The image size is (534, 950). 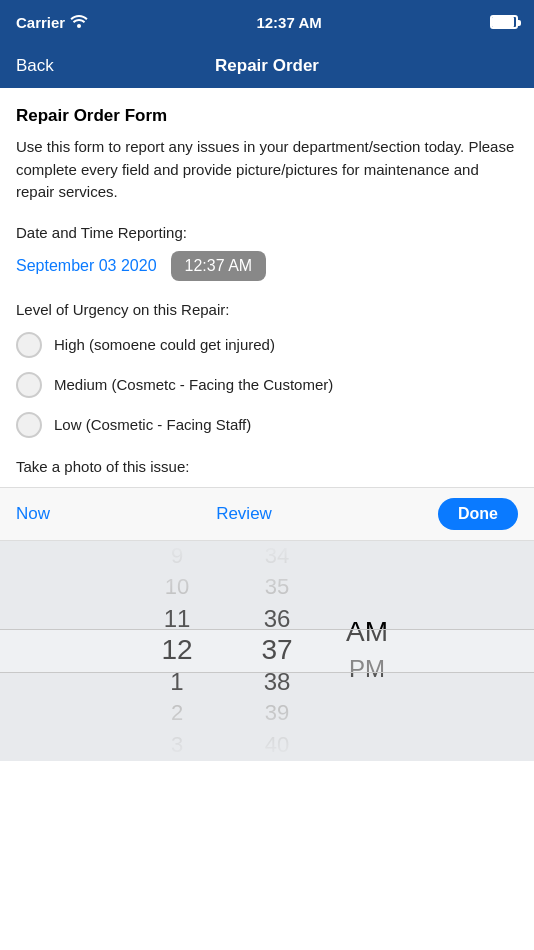 I want to click on picker-toolbar: Now Review Done, so click(x=267, y=514).